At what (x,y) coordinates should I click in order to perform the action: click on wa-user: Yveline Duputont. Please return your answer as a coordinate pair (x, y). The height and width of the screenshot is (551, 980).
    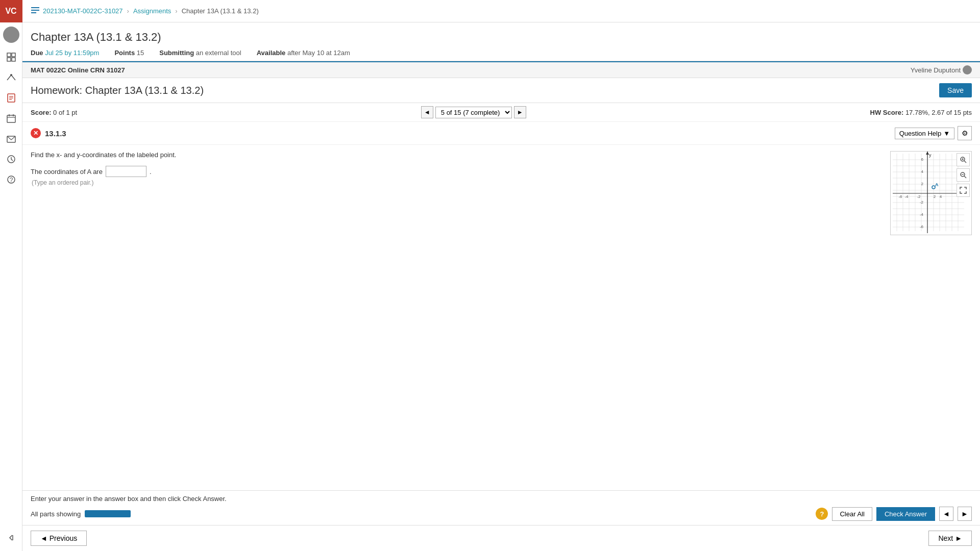
    Looking at the image, I should click on (941, 70).